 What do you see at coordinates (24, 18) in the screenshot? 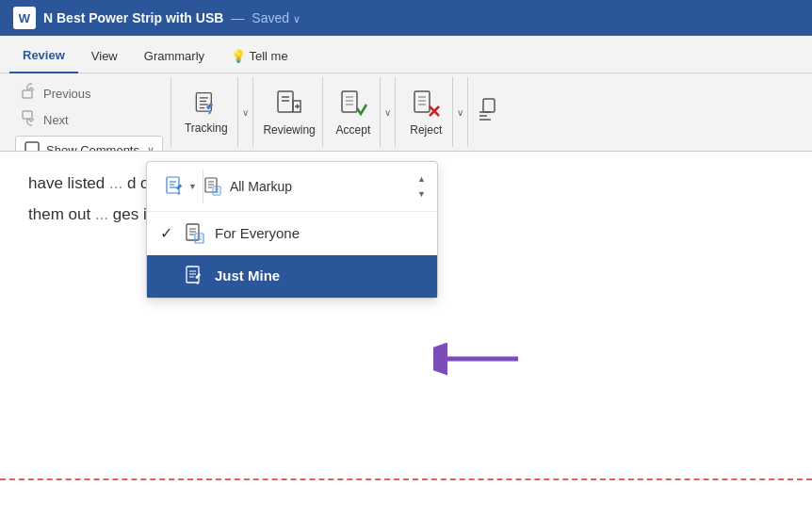
I see `word-icon: W` at bounding box center [24, 18].